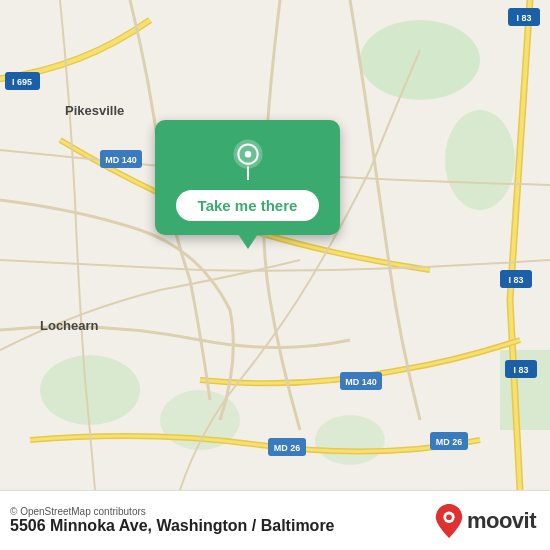 The width and height of the screenshot is (550, 550). I want to click on moovit-logo: moovit, so click(486, 521).